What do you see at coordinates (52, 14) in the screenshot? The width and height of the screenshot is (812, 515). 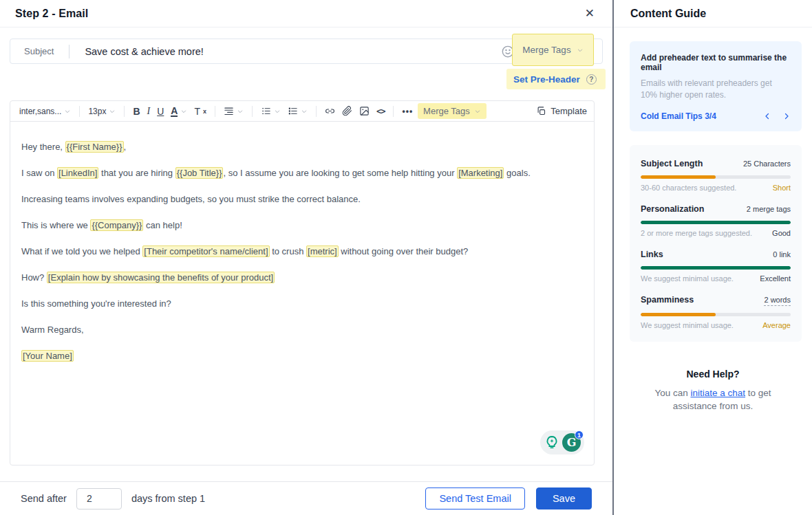 I see `modal-title: Step 2 - Email` at bounding box center [52, 14].